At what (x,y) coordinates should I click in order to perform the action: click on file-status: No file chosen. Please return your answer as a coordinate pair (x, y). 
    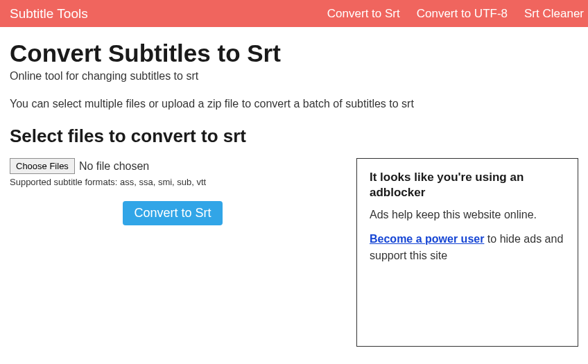
    Looking at the image, I should click on (114, 166).